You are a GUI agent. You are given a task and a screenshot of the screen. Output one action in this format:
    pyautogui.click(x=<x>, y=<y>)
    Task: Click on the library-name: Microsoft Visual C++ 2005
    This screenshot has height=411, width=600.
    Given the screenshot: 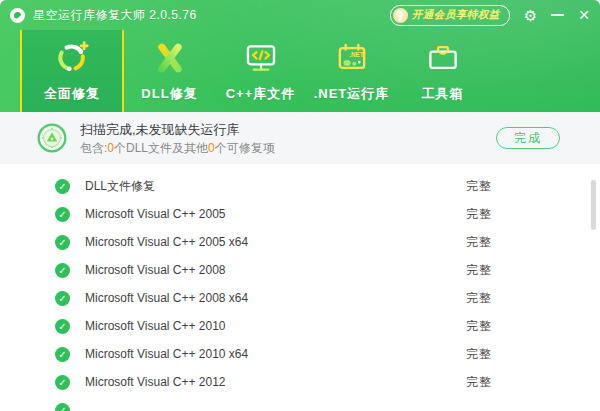 What is the action you would take?
    pyautogui.click(x=156, y=214)
    